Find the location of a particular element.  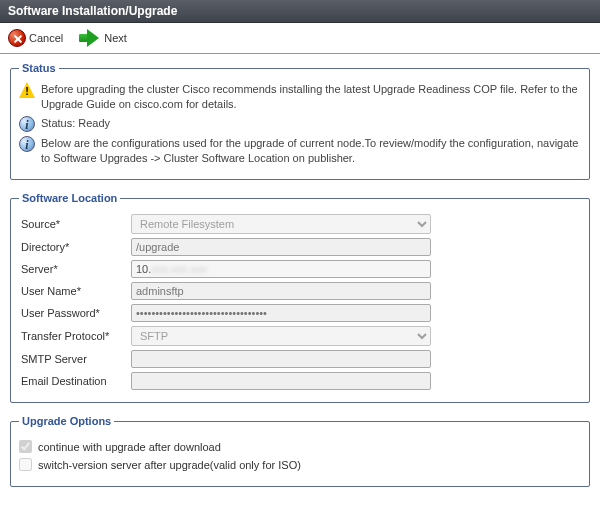

status-warning-text: Before upgrading the cluster Cisco recom… is located at coordinates (311, 97).